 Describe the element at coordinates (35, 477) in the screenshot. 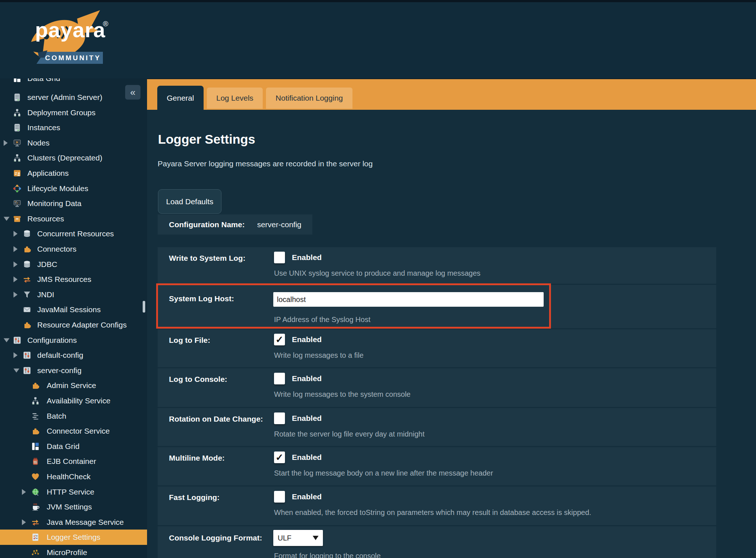

I see `heart-icon` at that location.